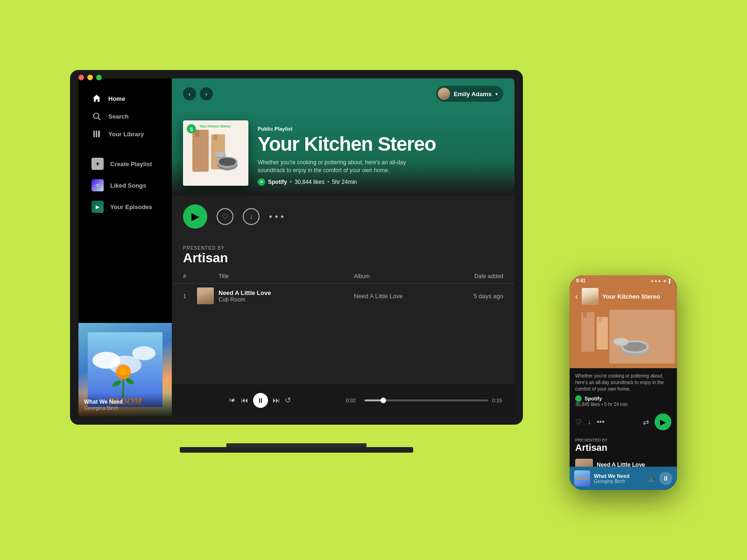 Image resolution: width=747 pixels, height=560 pixels. I want to click on table-row: 1 Need A Little Love Cub Room Need A Lit…, so click(343, 296).